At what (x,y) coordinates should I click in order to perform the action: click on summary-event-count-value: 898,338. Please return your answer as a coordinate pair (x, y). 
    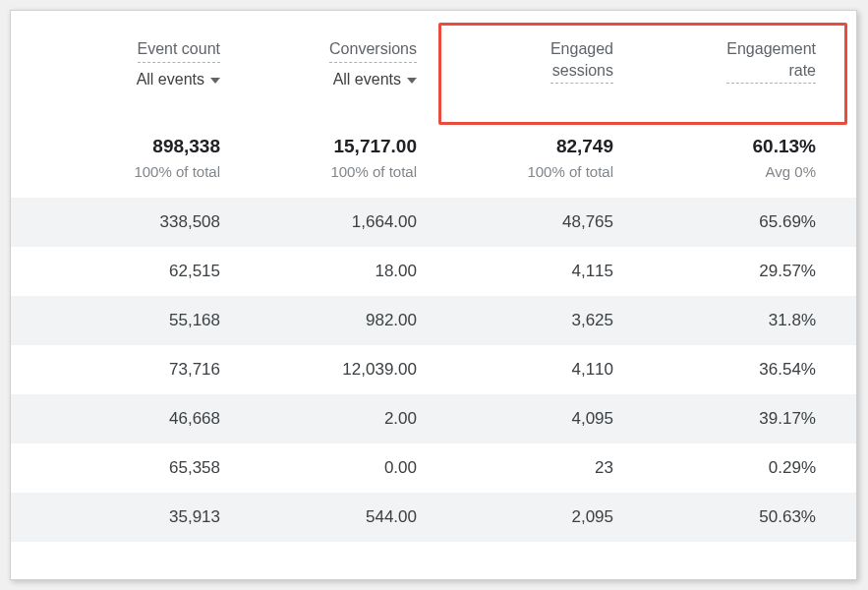
    Looking at the image, I should click on (124, 147).